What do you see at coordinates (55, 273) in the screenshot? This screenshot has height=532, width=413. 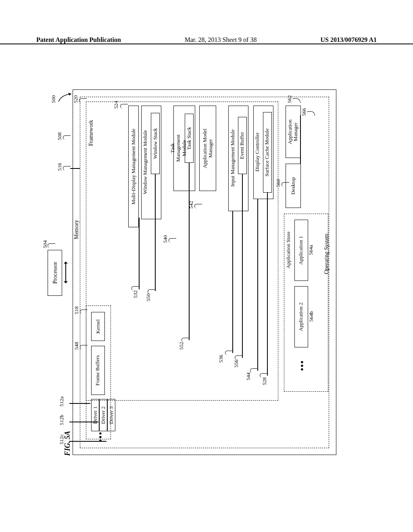 I see `processor-box: Processor` at bounding box center [55, 273].